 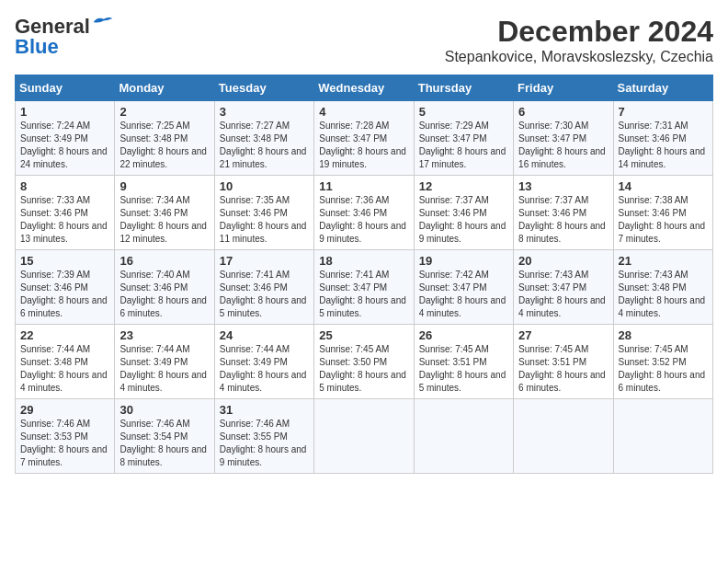 What do you see at coordinates (364, 213) in the screenshot?
I see `calendar-cell: 11Sunrise: 7:36 AMSunset: 3:46 PMDayligh…` at bounding box center [364, 213].